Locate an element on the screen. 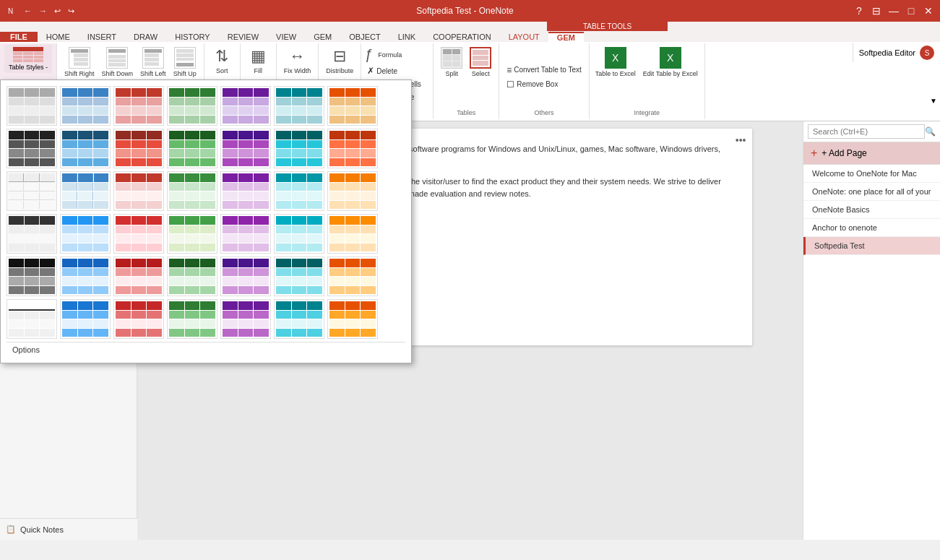  table-to-excel-button: X Table to Excel is located at coordinates (616, 62).